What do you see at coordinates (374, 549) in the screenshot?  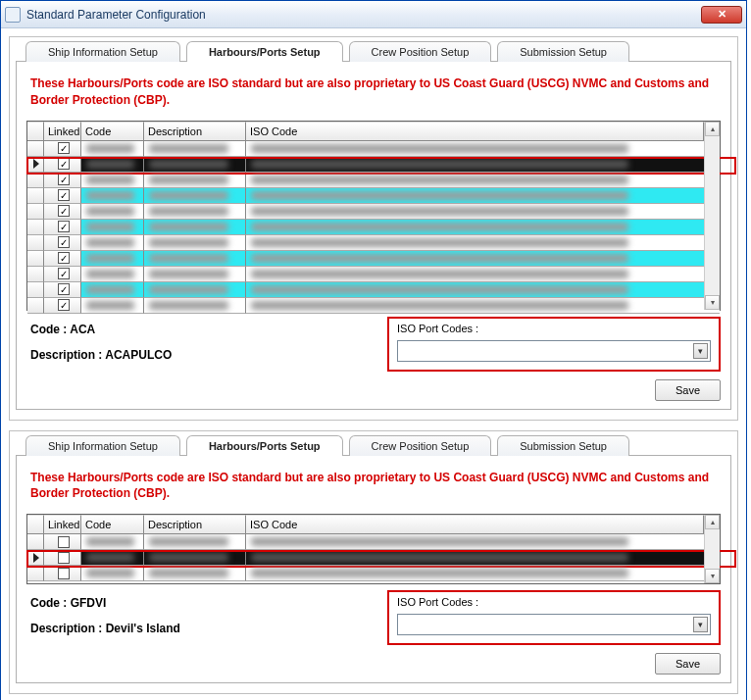 I see `data-grid-bottom: Linked Code Description ISO Code ▴ ▾` at bounding box center [374, 549].